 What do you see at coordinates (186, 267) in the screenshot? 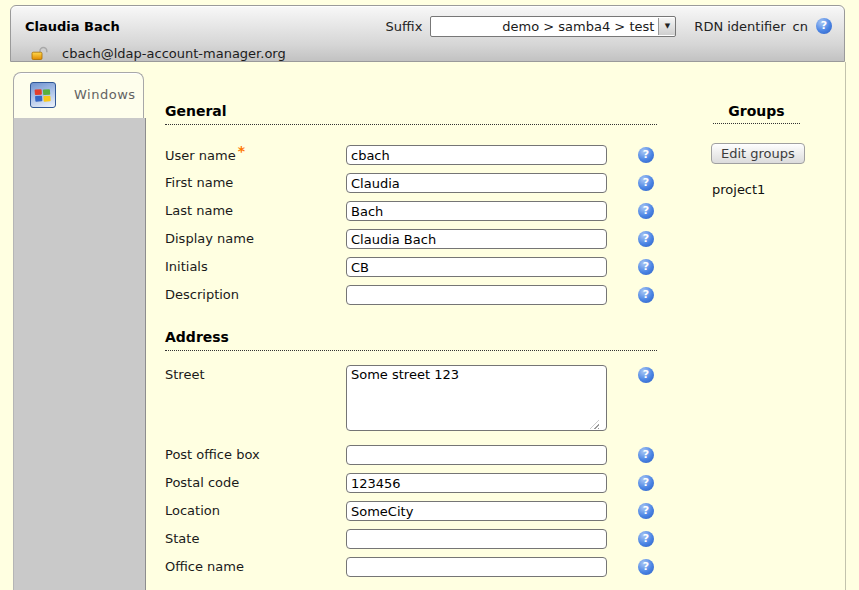
I see `initials-label: Initials` at bounding box center [186, 267].